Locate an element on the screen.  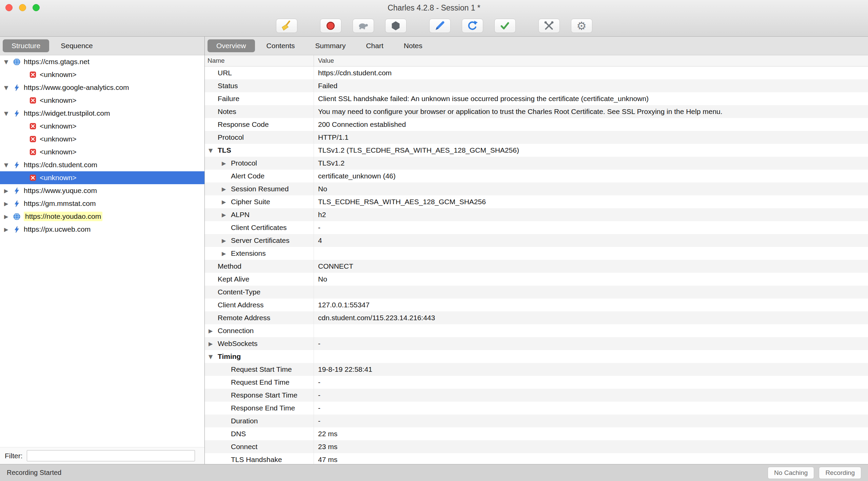
close-button is located at coordinates (9, 7).